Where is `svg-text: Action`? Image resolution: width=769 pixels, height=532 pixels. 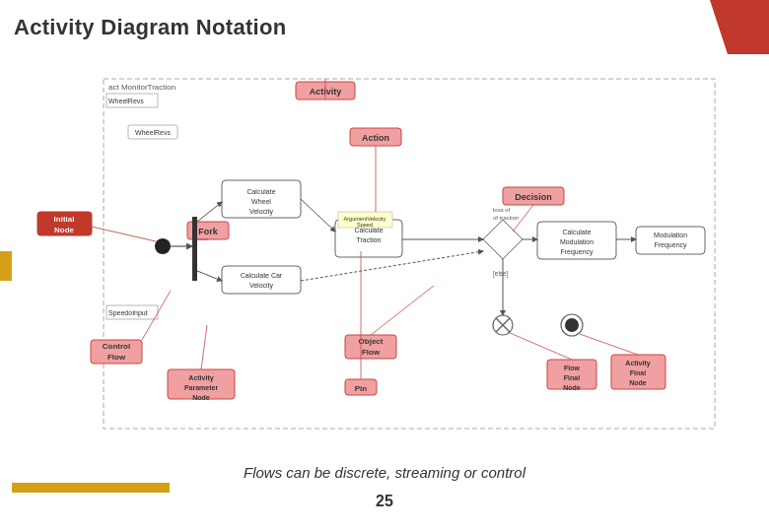 svg-text: Action is located at coordinates (376, 138).